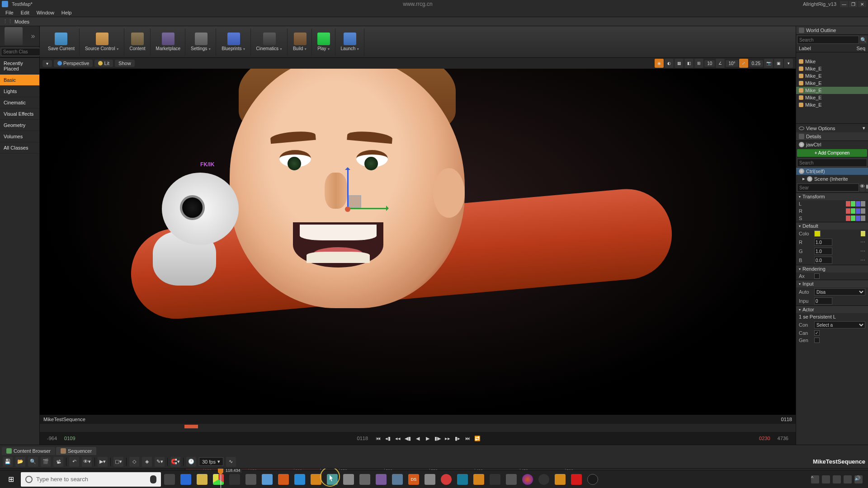  Describe the element at coordinates (170, 479) in the screenshot. I see `task-view-icon` at that location.